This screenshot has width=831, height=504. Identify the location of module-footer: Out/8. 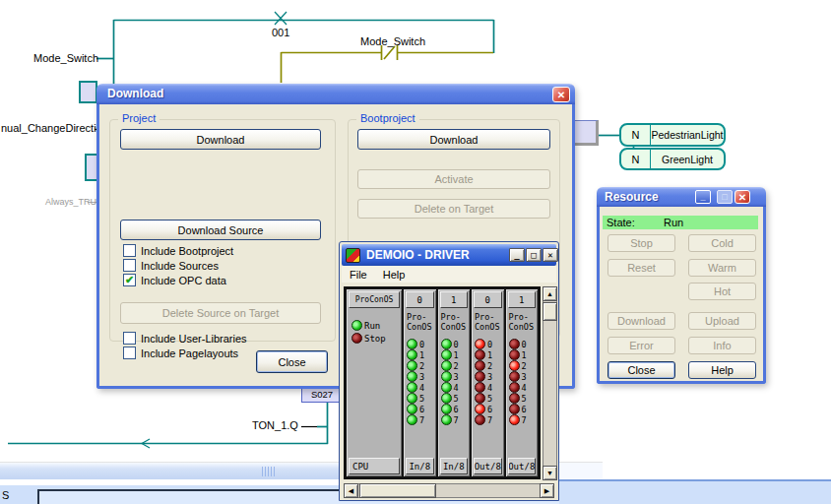
(488, 467).